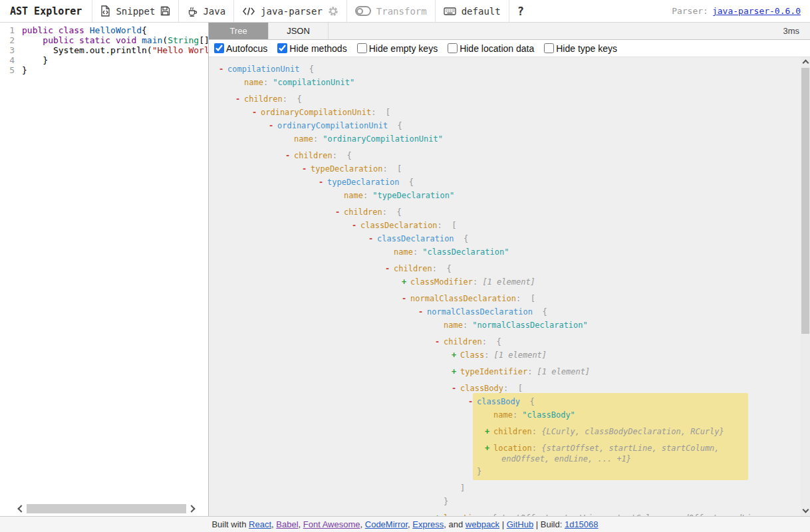 The height and width of the screenshot is (532, 810). What do you see at coordinates (104, 31) in the screenshot?
I see `code-line: 1public class HelloWorld{` at bounding box center [104, 31].